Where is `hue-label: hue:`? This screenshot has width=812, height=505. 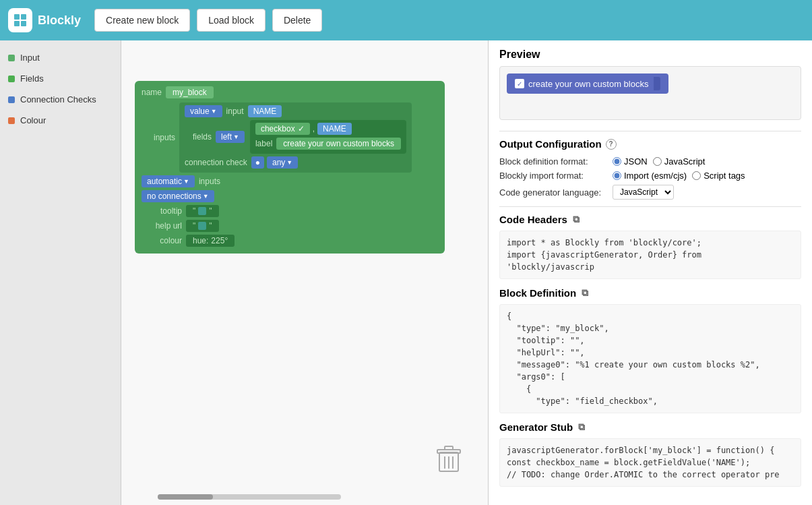 hue-label: hue: is located at coordinates (201, 241).